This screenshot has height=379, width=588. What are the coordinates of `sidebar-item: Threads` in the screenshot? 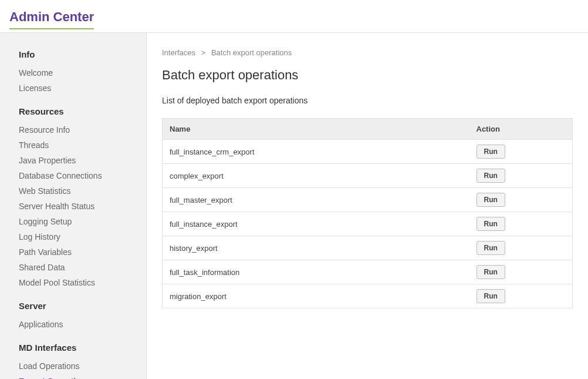 It's located at (82, 145).